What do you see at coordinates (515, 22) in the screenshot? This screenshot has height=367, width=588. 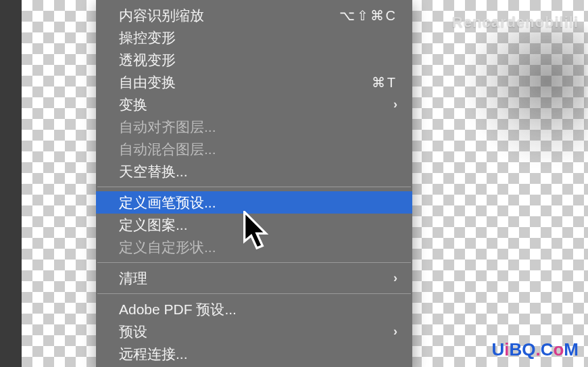 I see `watermark-top: Rencardenobilili` at bounding box center [515, 22].